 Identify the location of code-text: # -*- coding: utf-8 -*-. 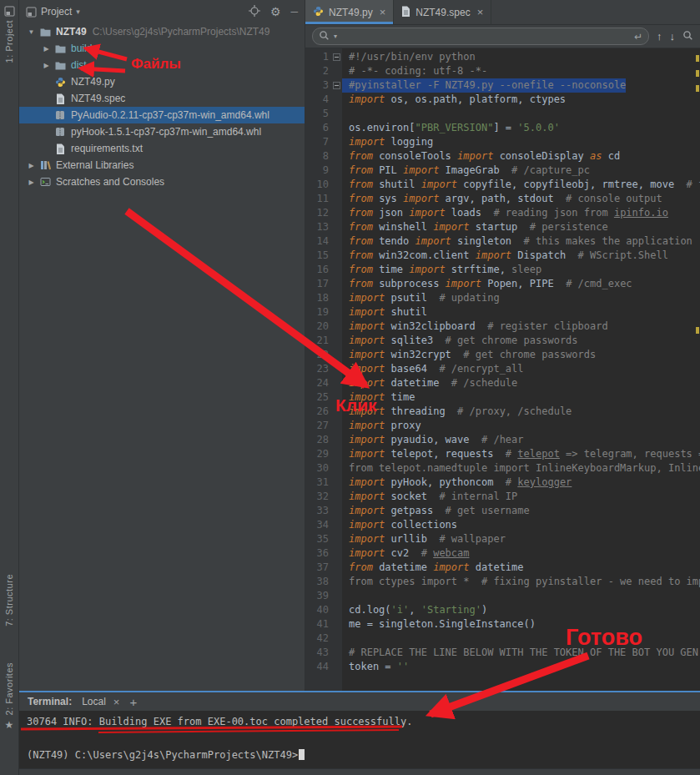
(415, 72).